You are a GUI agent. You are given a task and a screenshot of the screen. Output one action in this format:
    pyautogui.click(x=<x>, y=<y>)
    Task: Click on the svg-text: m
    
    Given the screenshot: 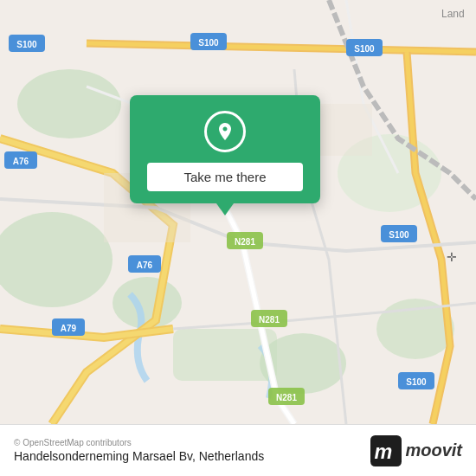 What is the action you would take?
    pyautogui.click(x=384, y=452)
    